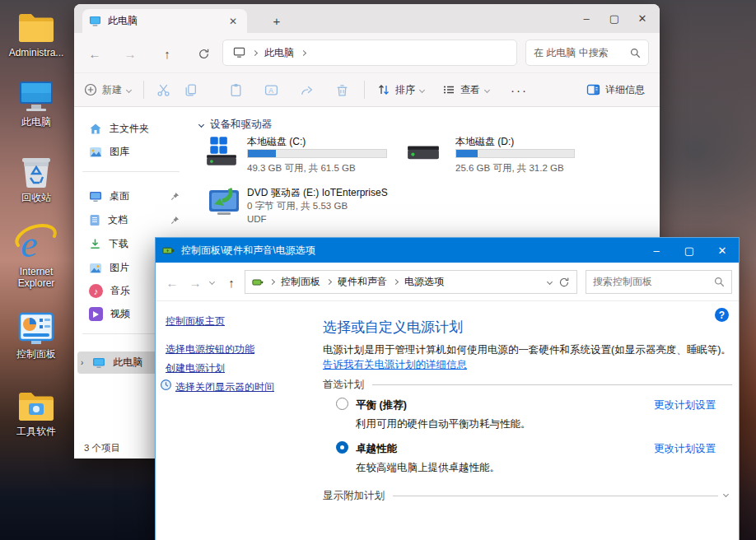  Describe the element at coordinates (636, 53) in the screenshot. I see `search-icon` at that location.